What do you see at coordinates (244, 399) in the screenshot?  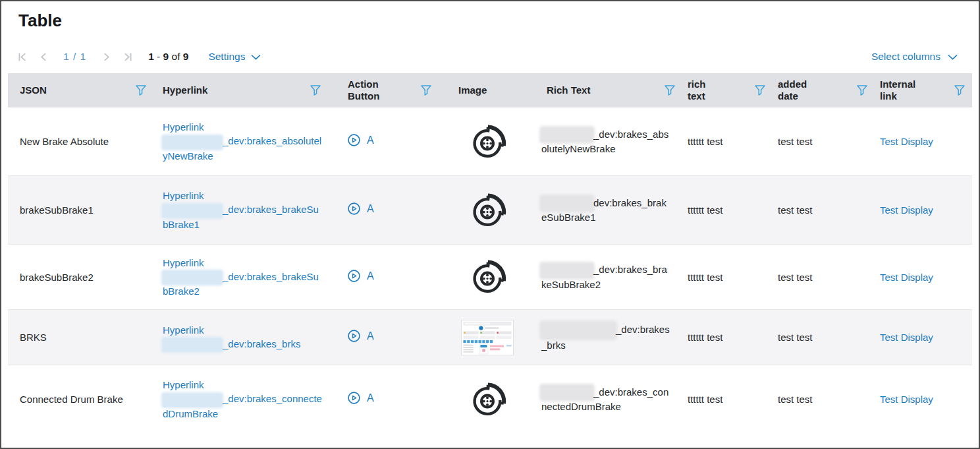 I see `hyperlink-link: Hyperlink _dev:brakes_connectedDrumBrake` at bounding box center [244, 399].